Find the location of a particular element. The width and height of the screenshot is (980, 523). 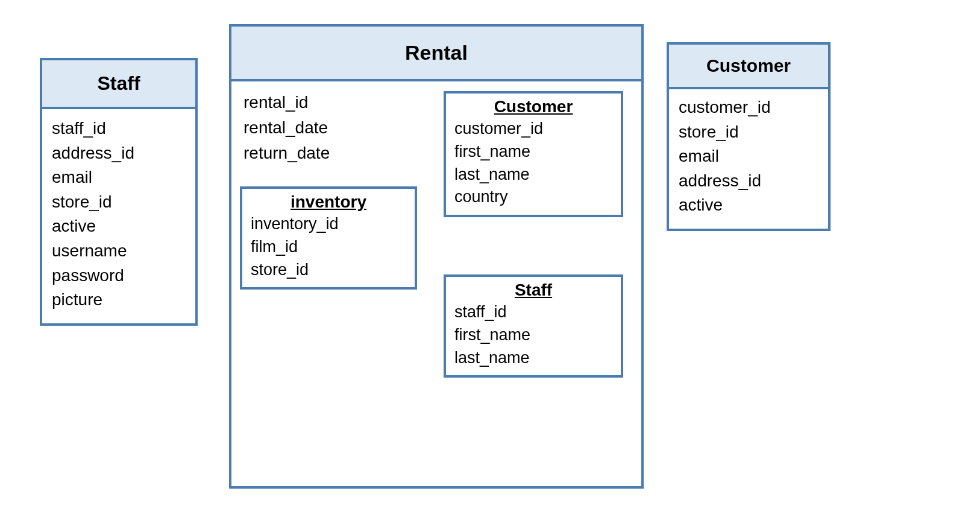

entity-staff: Staff staff_id address_id email store_id… is located at coordinates (119, 192).